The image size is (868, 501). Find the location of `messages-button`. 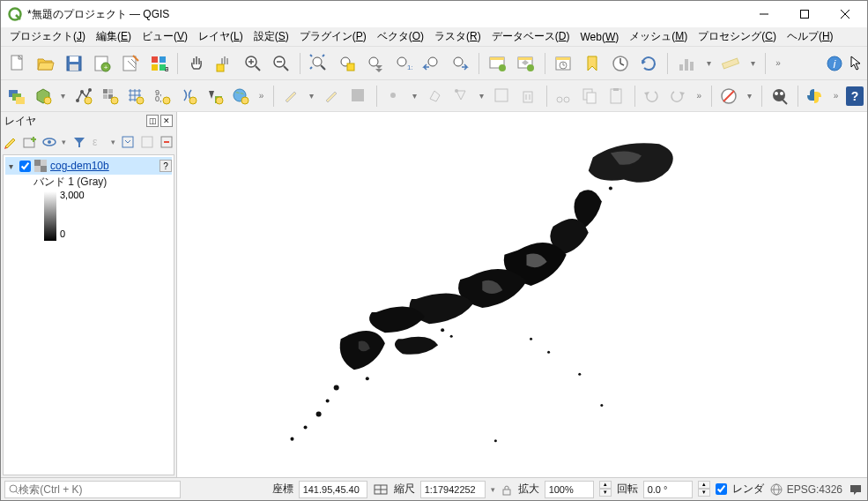

messages-button is located at coordinates (856, 490).